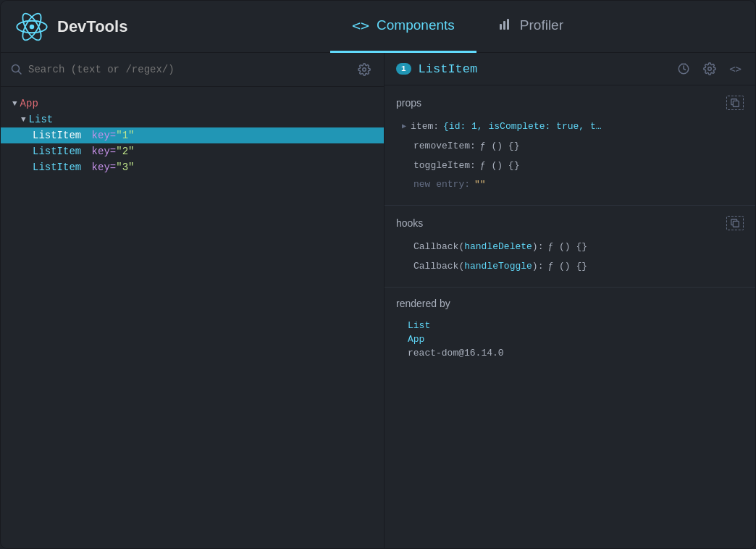 This screenshot has height=549, width=756. I want to click on prop-row-toggleitem: toggleItem : ƒ () {}, so click(570, 167).